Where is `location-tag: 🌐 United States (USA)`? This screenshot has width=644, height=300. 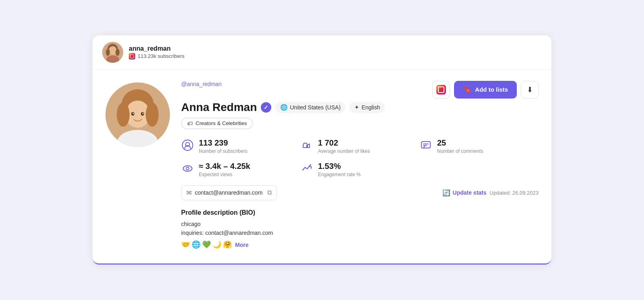
location-tag: 🌐 United States (USA) is located at coordinates (310, 107).